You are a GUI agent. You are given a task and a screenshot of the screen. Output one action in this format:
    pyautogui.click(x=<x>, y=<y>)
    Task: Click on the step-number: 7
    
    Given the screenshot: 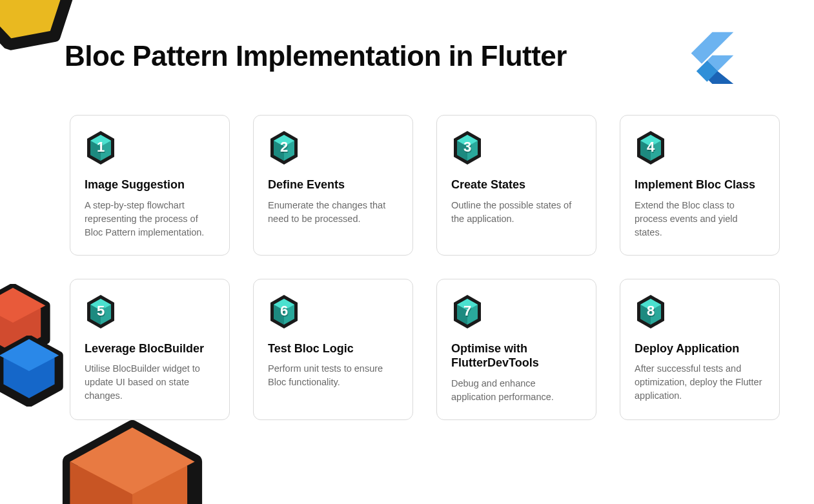 What is the action you would take?
    pyautogui.click(x=467, y=311)
    